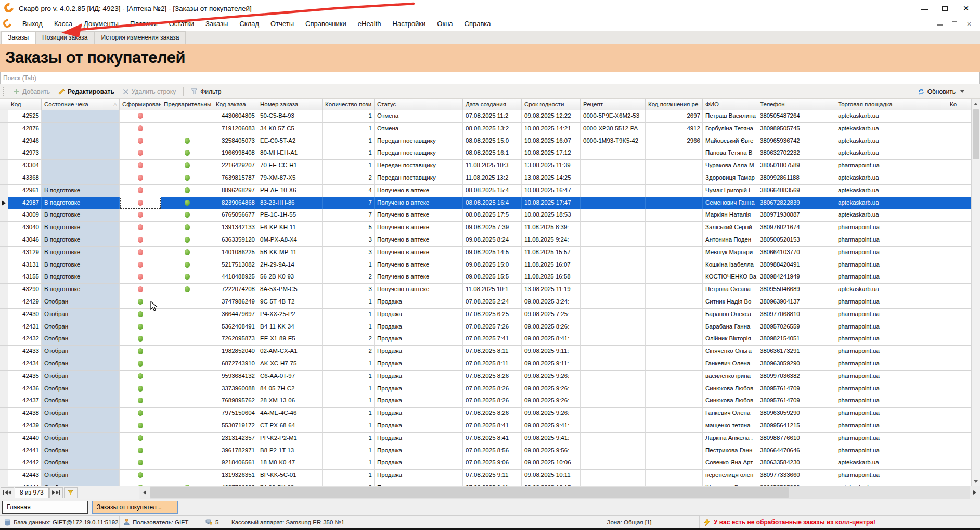  What do you see at coordinates (235, 364) in the screenshot?
I see `cell-order_code: 6872743910` at bounding box center [235, 364].